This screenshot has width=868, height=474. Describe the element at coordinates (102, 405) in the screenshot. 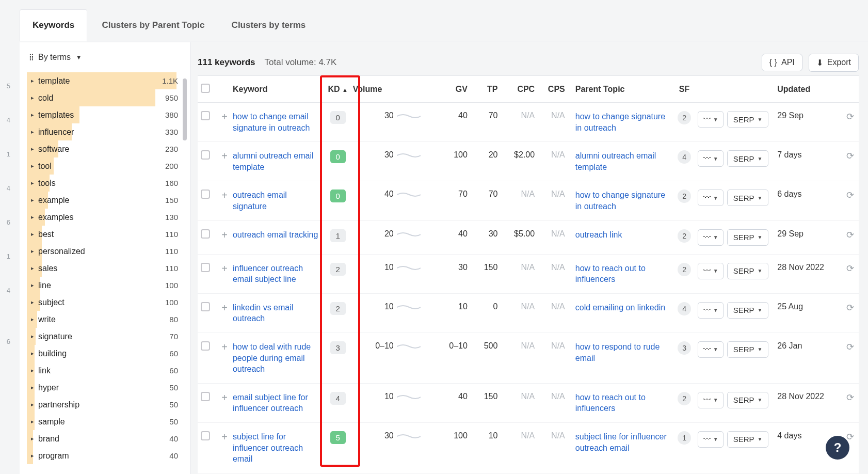

I see `sidebar-term-item: ▸partnership50` at that location.